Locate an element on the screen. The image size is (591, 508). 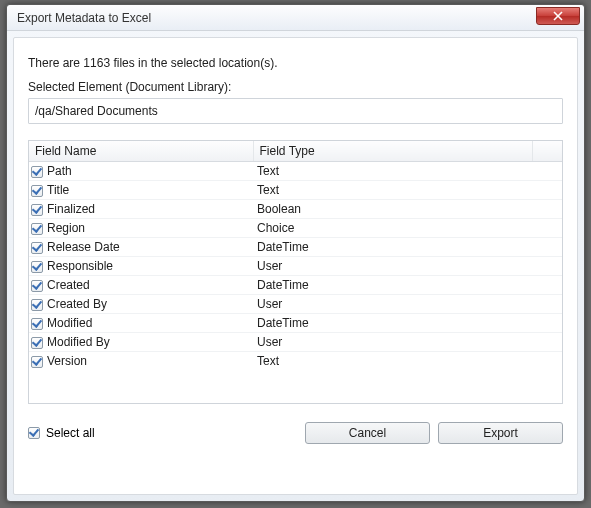
row-field-name: Release Date is located at coordinates (84, 247).